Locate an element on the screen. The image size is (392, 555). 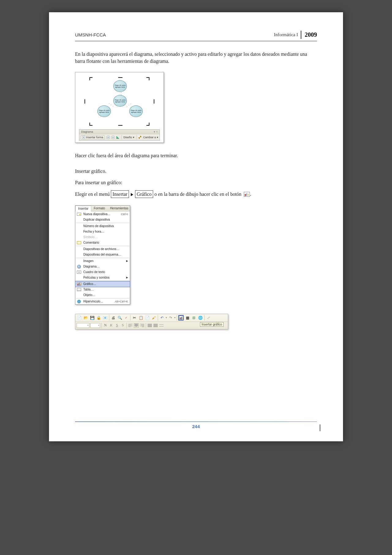
size-dropdown: ▾ is located at coordinates (95, 325).